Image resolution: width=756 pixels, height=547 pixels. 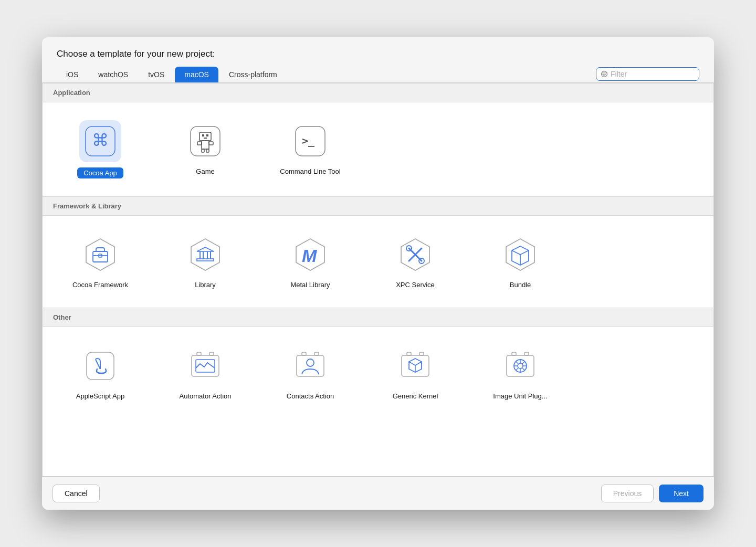 What do you see at coordinates (100, 261) in the screenshot?
I see `item-cocoa-framework: Cocoa Framework` at bounding box center [100, 261].